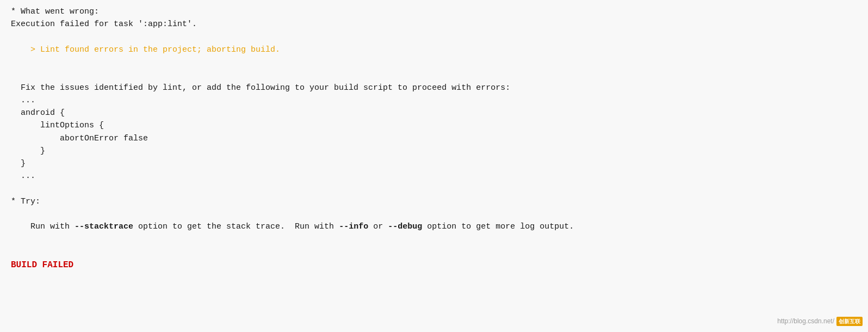 This screenshot has height=332, width=868. I want to click on lint-error-line: > Lint found errors in the project; abor…, so click(434, 50).